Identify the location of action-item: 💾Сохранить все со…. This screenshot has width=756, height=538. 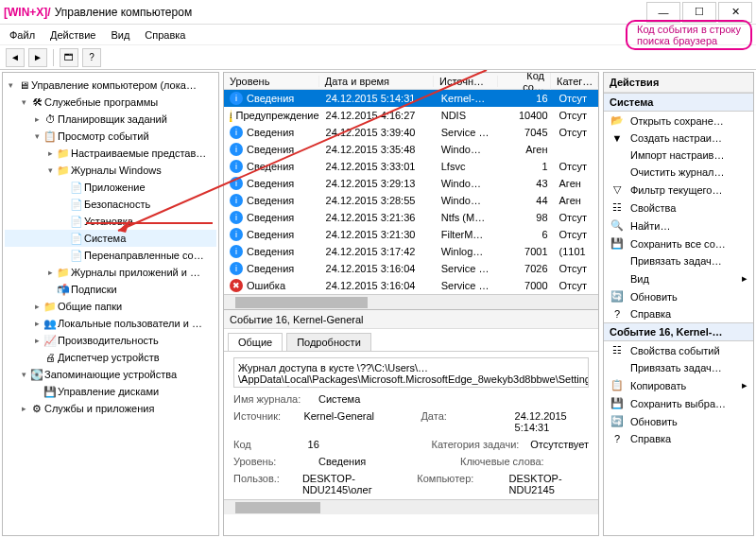
(679, 244).